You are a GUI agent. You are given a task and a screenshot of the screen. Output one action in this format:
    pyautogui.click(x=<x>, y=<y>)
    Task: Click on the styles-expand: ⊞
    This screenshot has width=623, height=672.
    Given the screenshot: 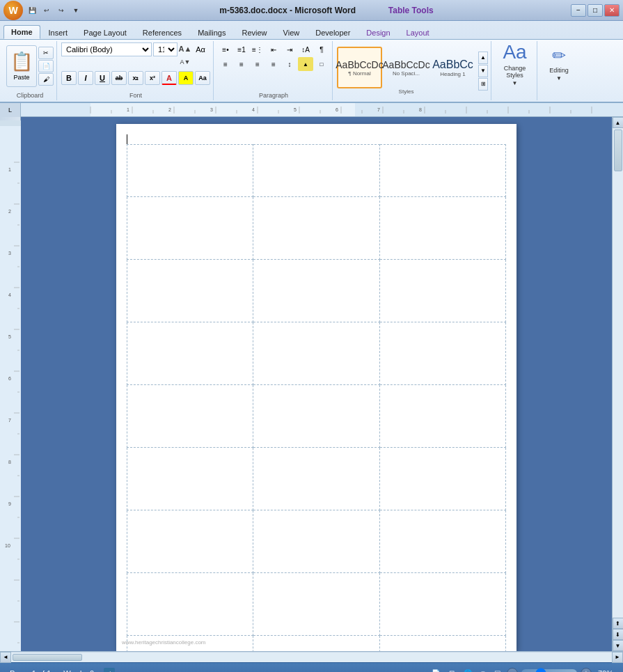 What is the action you would take?
    pyautogui.click(x=483, y=84)
    